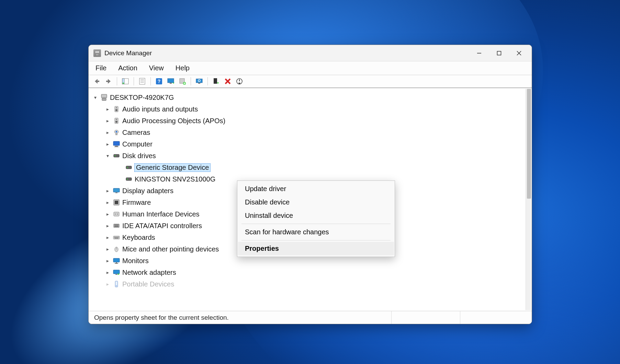 This screenshot has width=620, height=364. Describe the element at coordinates (128, 53) in the screenshot. I see `window-title: Device Manager` at that location.